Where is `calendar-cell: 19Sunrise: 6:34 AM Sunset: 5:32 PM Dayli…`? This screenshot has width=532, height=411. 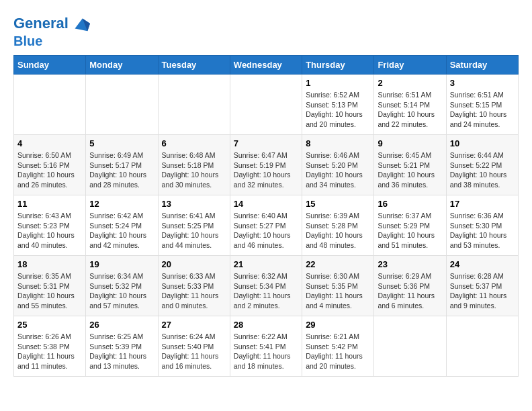 calendar-cell: 19Sunrise: 6:34 AM Sunset: 5:32 PM Dayli… is located at coordinates (122, 286).